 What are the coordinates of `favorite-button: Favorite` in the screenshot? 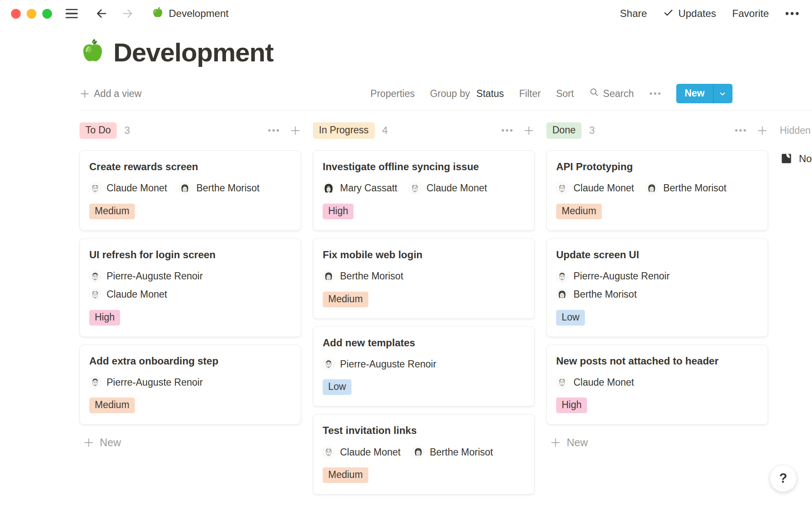 It's located at (750, 14).